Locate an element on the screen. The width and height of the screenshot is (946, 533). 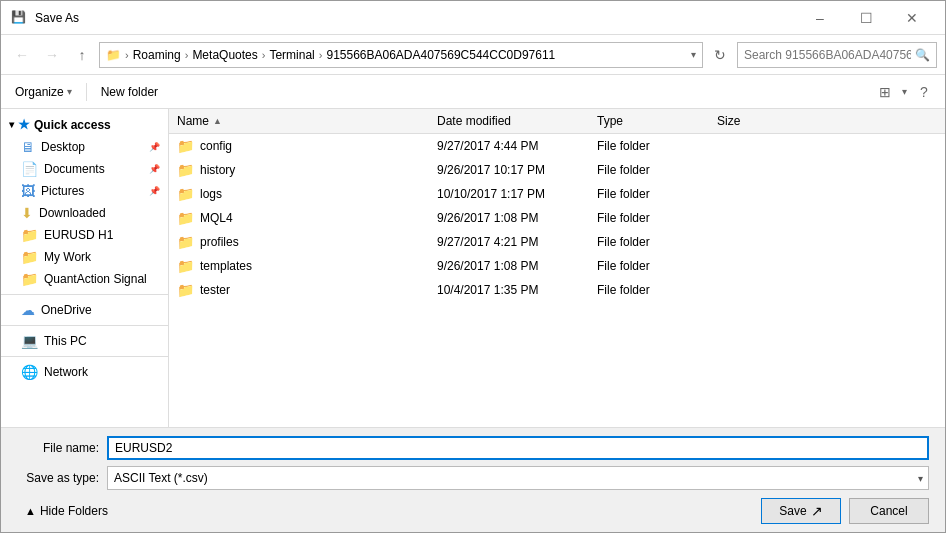
cancel-button: Cancel is located at coordinates (889, 511).